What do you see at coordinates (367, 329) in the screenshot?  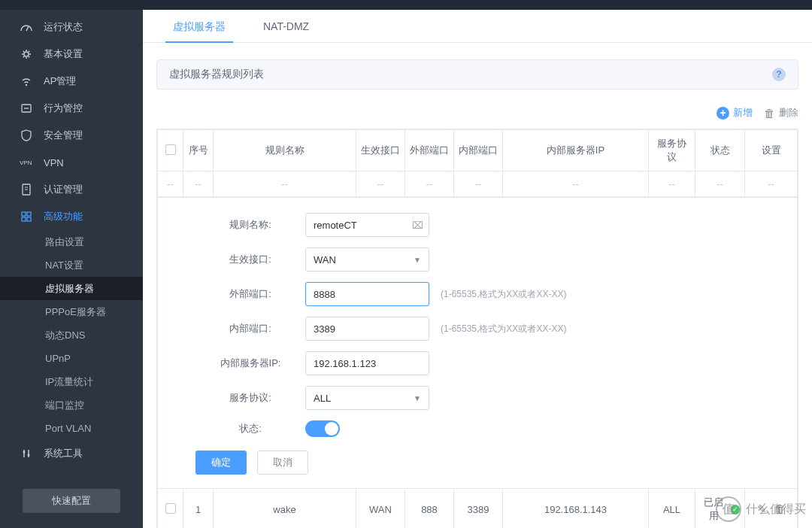 I see `int-port-input` at bounding box center [367, 329].